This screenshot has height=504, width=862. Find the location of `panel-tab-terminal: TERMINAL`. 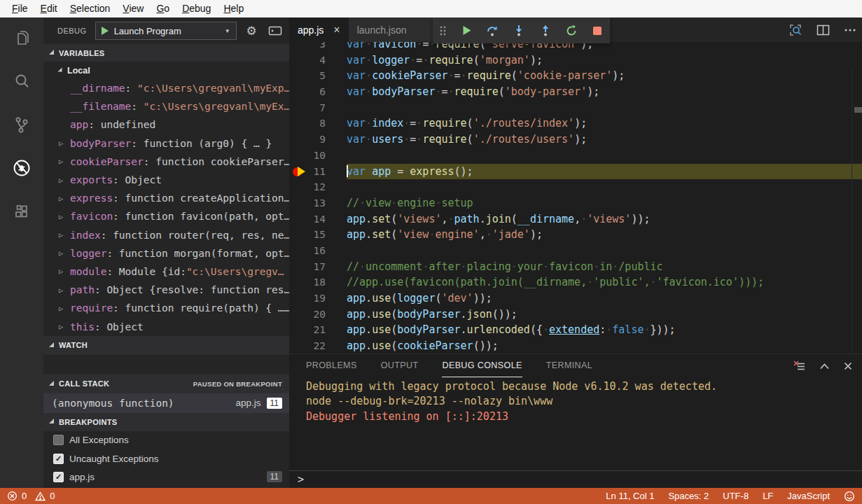

panel-tab-terminal: TERMINAL is located at coordinates (569, 365).